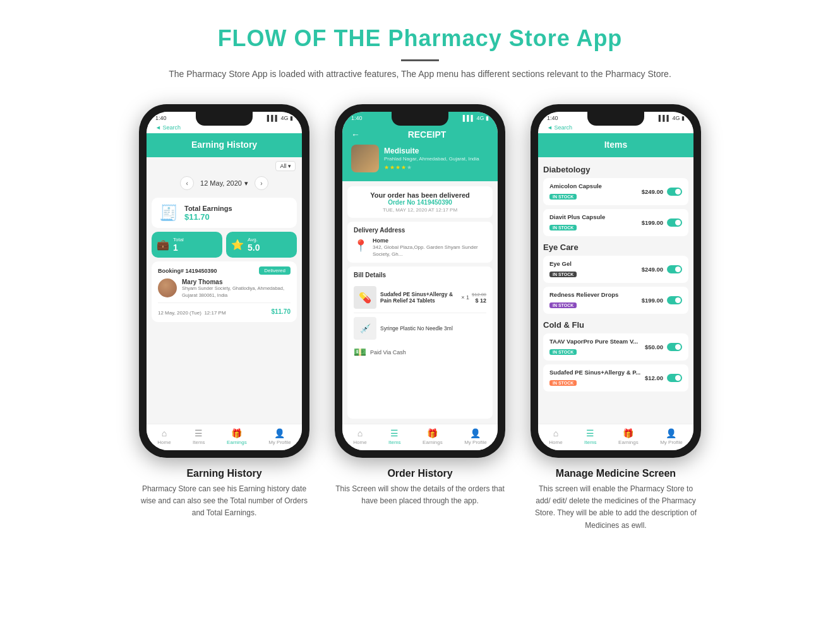 The image size is (840, 622). What do you see at coordinates (420, 281) in the screenshot?
I see `screen-2: 1:40 ▌▌▌ 4G ▮ ← RECEIPT Medisuite` at bounding box center [420, 281].